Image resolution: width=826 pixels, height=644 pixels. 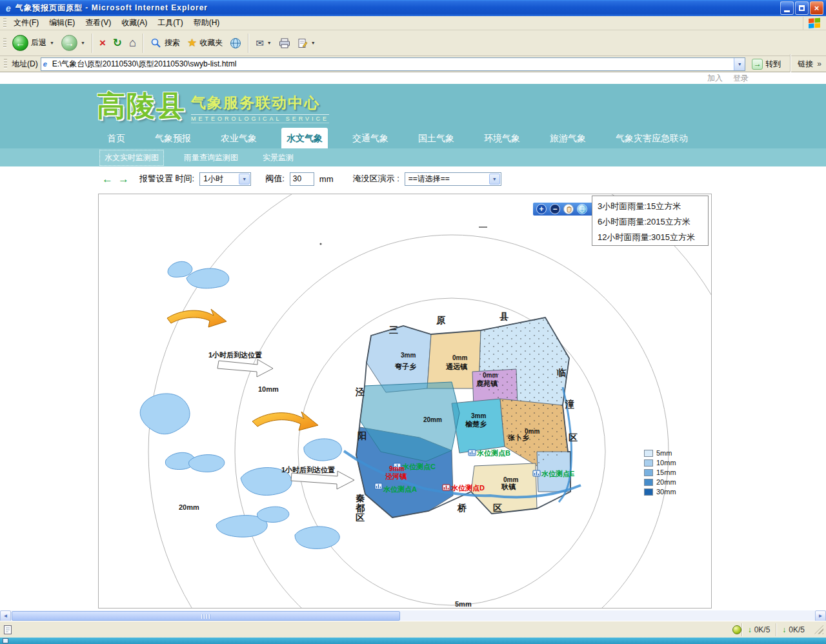 What do you see at coordinates (490, 376) in the screenshot?
I see `rain-label: 0mm` at bounding box center [490, 376].